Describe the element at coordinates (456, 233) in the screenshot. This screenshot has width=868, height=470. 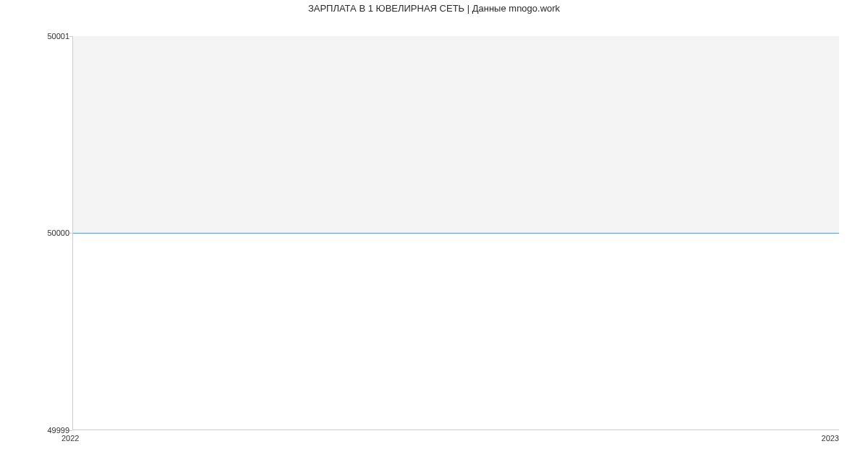
I see `data-line` at that location.